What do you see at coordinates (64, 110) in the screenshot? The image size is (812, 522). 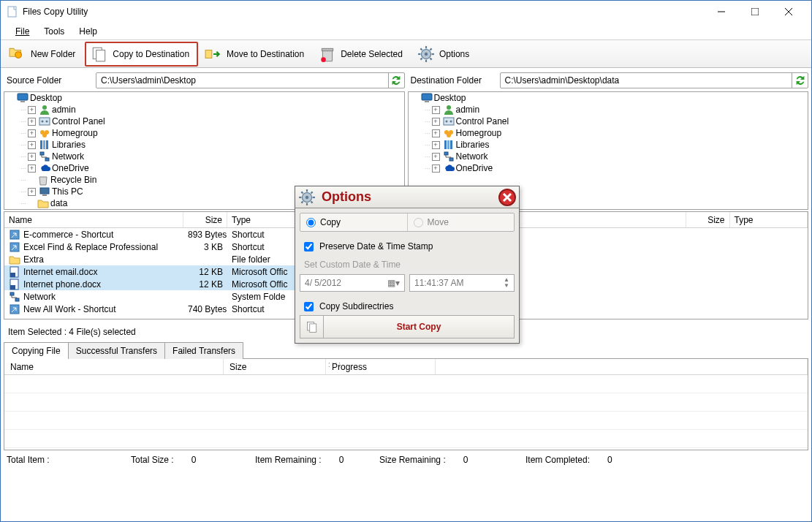 I see `tree-item-label: admin` at bounding box center [64, 110].